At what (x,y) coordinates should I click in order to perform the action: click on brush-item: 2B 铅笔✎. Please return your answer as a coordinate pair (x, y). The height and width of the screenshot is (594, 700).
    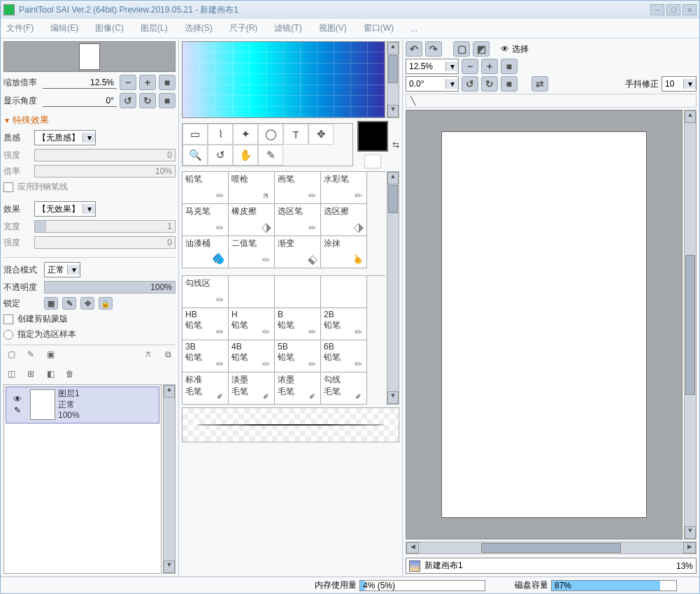
    Looking at the image, I should click on (344, 324).